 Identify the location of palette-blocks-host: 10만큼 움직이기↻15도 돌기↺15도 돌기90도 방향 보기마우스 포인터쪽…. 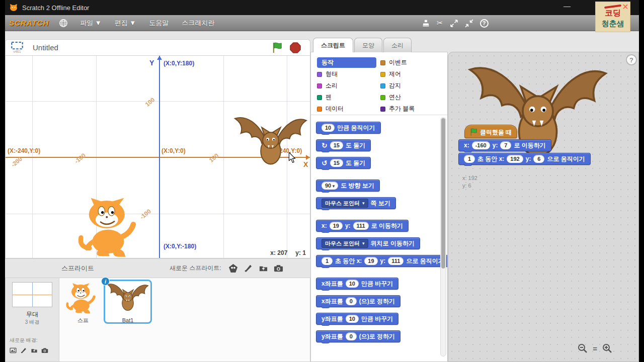
(379, 229).